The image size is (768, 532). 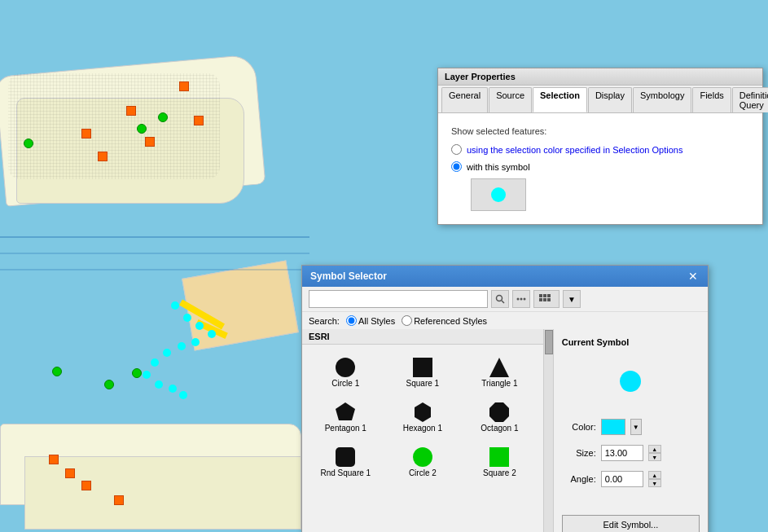 What do you see at coordinates (560, 99) in the screenshot?
I see `tab-selection: Selection` at bounding box center [560, 99].